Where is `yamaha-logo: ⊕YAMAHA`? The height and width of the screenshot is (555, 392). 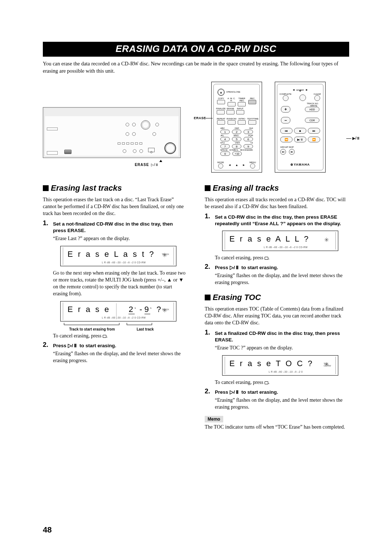 yamaha-logo: ⊕YAMAHA is located at coordinates (300, 165).